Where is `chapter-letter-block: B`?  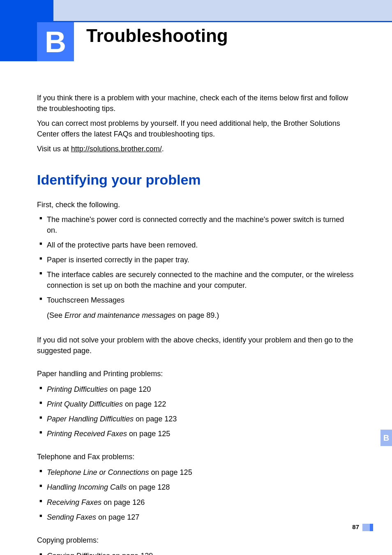 chapter-letter-block: B is located at coordinates (55, 42).